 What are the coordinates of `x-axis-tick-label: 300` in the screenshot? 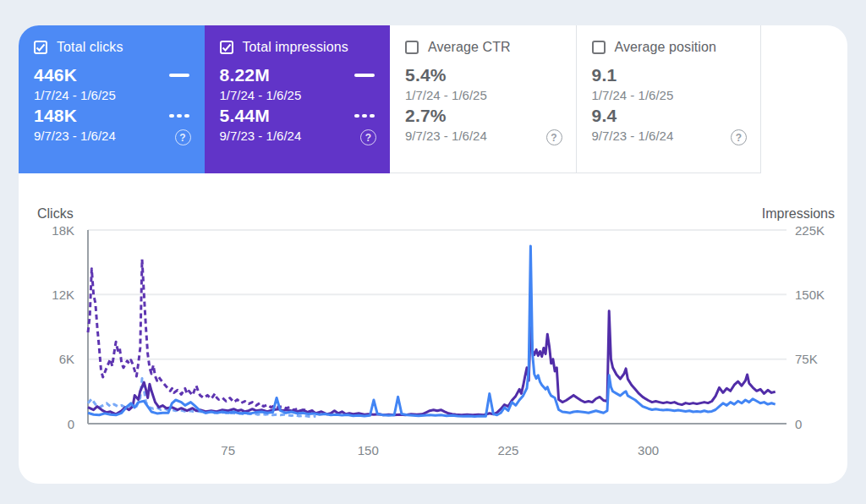 It's located at (648, 450).